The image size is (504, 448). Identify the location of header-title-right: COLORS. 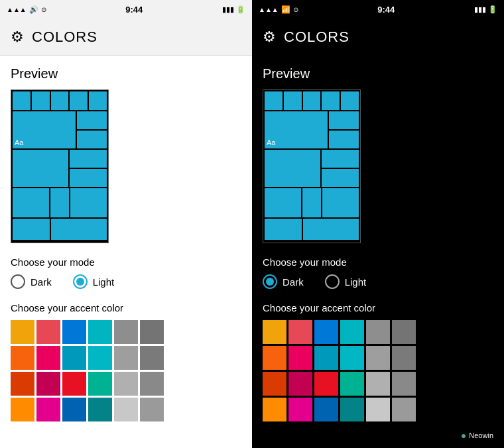
(317, 37).